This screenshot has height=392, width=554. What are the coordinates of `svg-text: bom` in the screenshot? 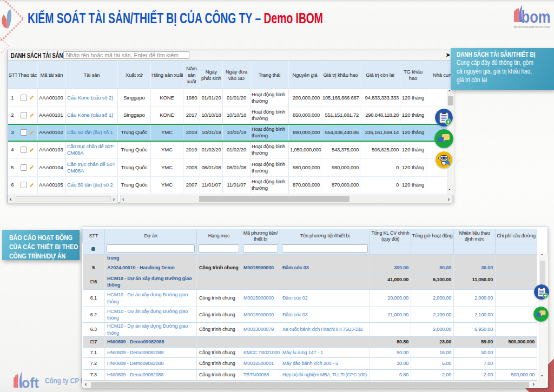 It's located at (536, 17).